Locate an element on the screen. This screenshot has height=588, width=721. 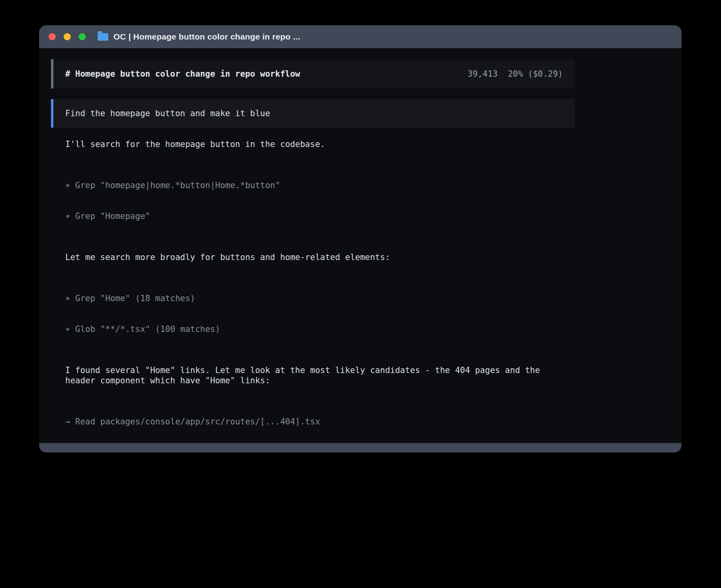
traffic-lights is located at coordinates (67, 37).